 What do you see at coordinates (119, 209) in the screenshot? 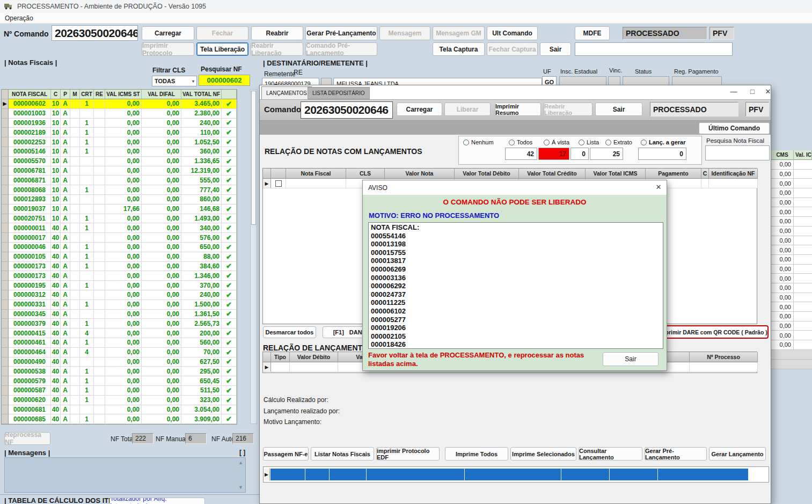
I see `notas-row: 00001903710A17,660,00146,68✔` at bounding box center [119, 209].